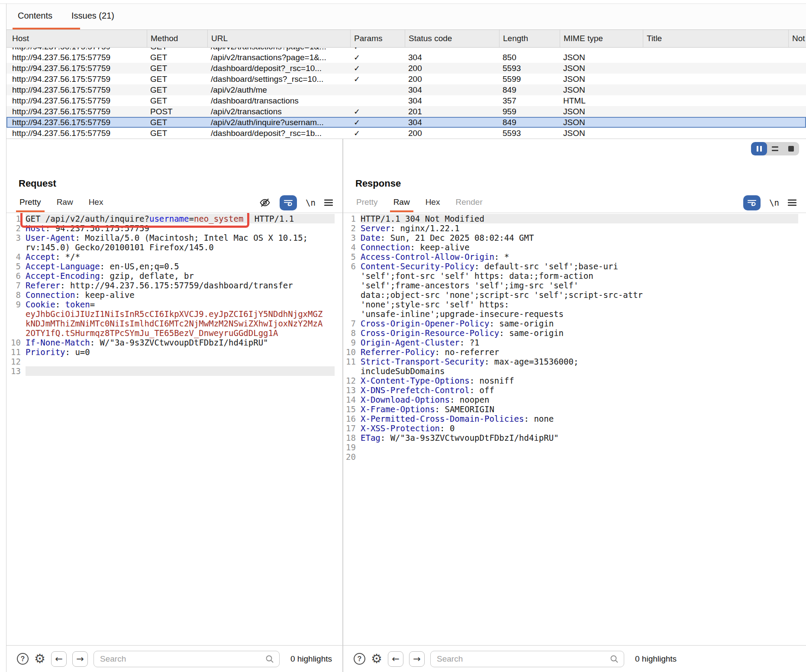  I want to click on column-header: Title, so click(716, 39).